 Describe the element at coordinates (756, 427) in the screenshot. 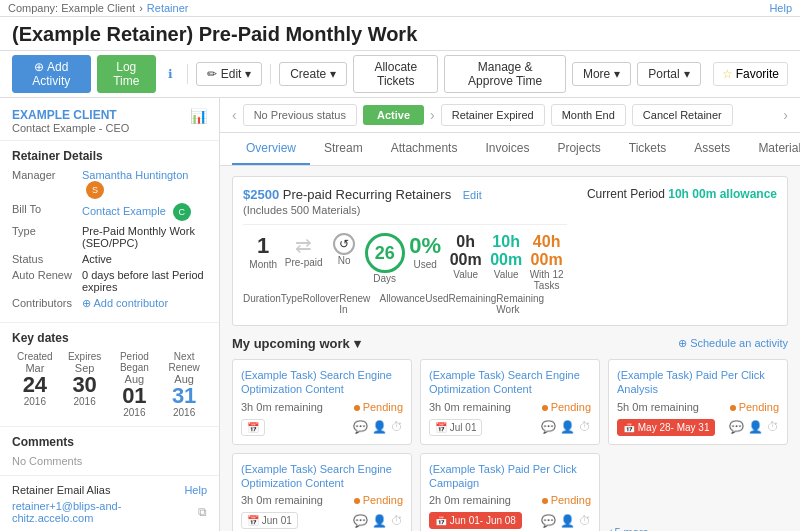

I see `assign-icon-3: 👤` at that location.